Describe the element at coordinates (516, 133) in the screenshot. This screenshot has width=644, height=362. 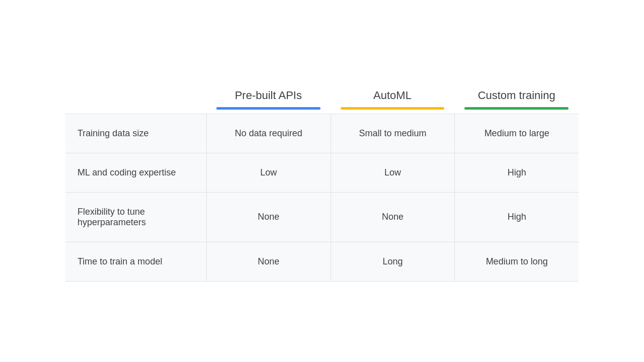
I see `row-cell-training-custom: Medium to large` at that location.